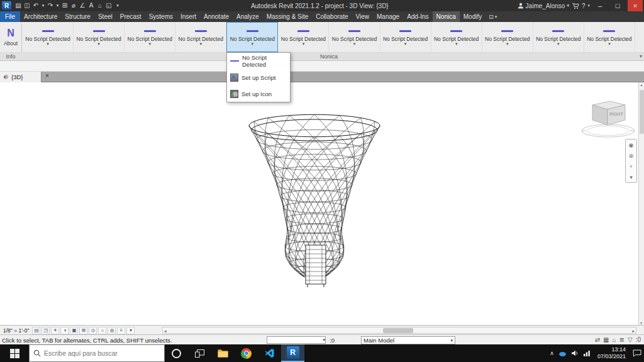 This screenshot has height=362, width=644. What do you see at coordinates (641, 85) in the screenshot?
I see `scroll-up-icon: ▴` at bounding box center [641, 85].